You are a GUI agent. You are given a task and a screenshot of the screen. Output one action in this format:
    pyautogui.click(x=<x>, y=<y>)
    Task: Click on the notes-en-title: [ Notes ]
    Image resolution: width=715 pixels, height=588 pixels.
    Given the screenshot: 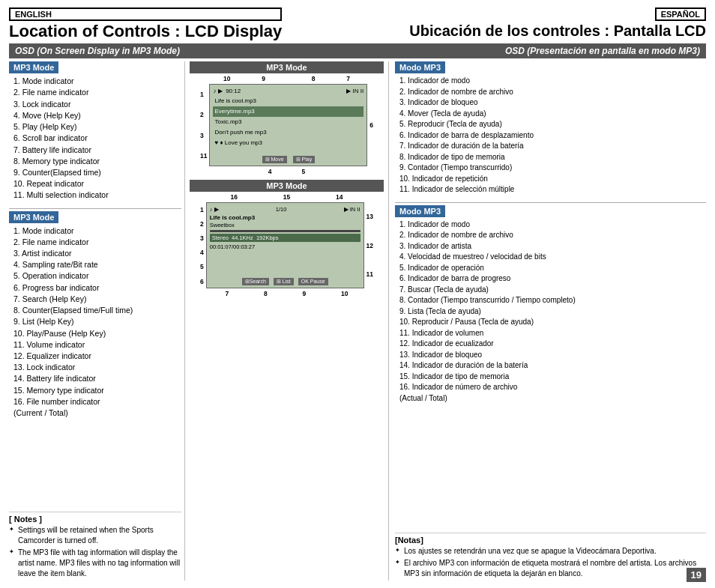 What is the action you would take?
    pyautogui.click(x=95, y=519)
    